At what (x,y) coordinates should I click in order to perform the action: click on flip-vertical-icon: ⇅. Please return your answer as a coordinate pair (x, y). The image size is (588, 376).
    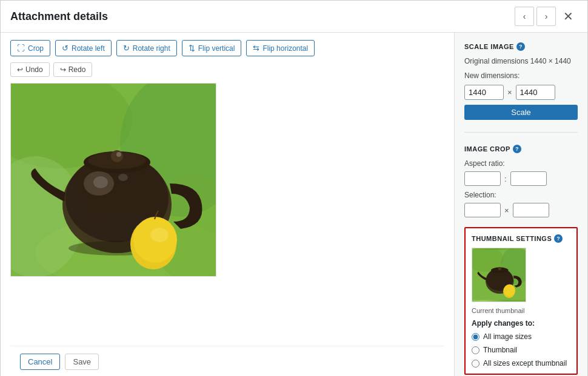
    Looking at the image, I should click on (192, 48).